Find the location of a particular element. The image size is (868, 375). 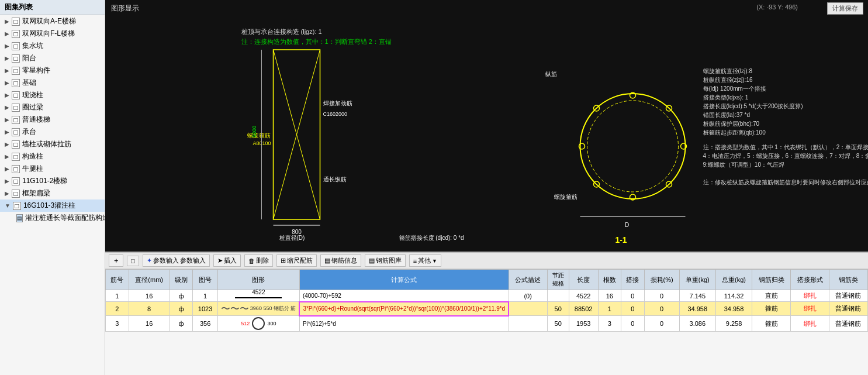

cell-shape: 512 300 is located at coordinates (258, 324).